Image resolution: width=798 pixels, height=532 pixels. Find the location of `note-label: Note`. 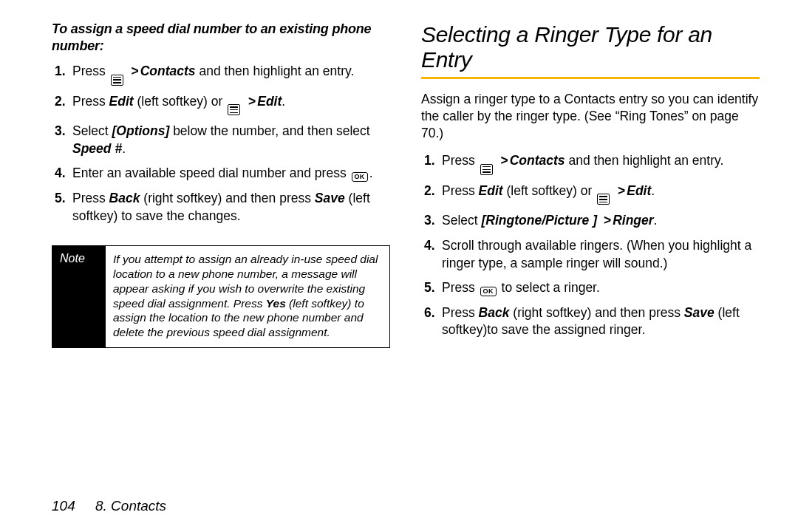

note-label: Note is located at coordinates (79, 297).